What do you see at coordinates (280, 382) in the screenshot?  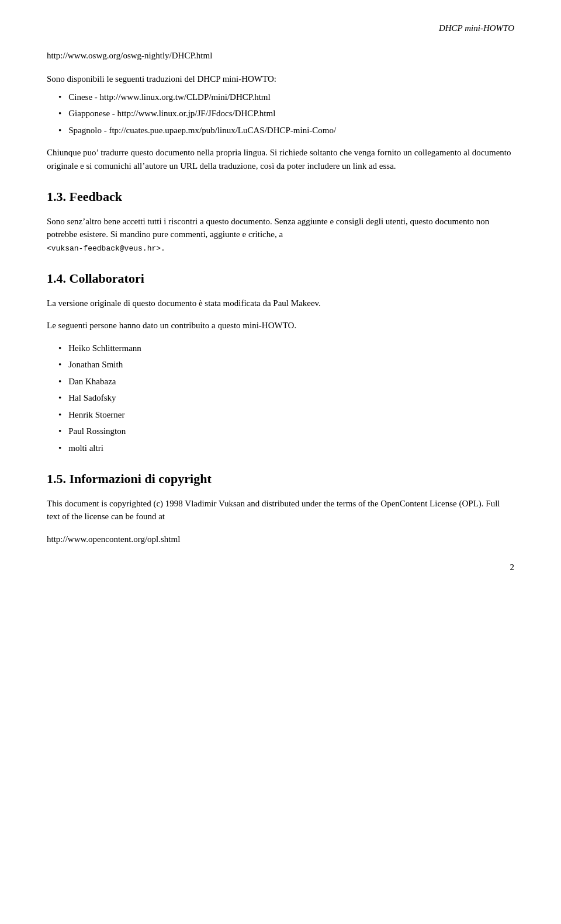 I see `list-item: Dan Khabaza` at bounding box center [280, 382].